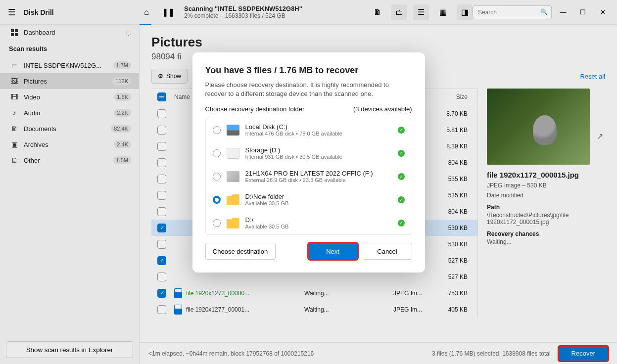 The image size is (617, 364). Describe the element at coordinates (240, 251) in the screenshot. I see `choose-destination-button: Choose destination` at that location.